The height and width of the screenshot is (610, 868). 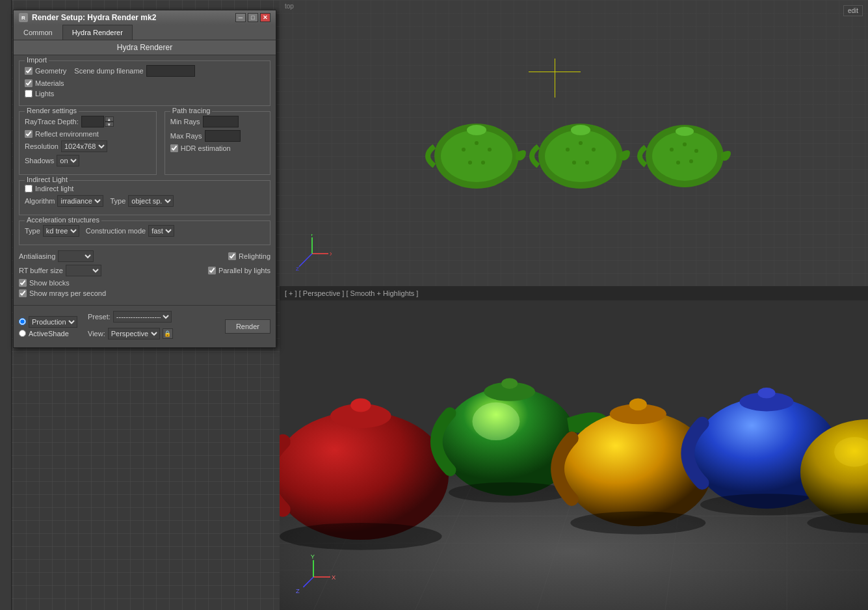 I want to click on close-button: ✕, so click(x=265, y=18).